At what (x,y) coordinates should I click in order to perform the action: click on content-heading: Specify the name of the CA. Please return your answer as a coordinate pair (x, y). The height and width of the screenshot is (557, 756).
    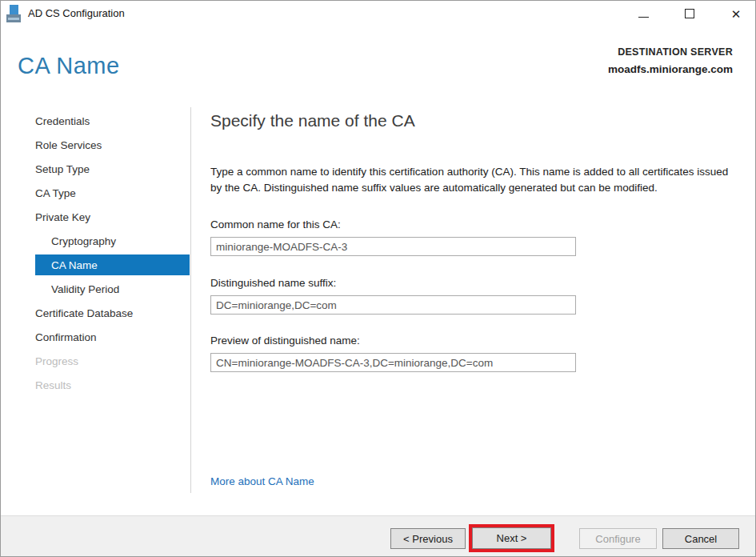
    Looking at the image, I should click on (474, 121).